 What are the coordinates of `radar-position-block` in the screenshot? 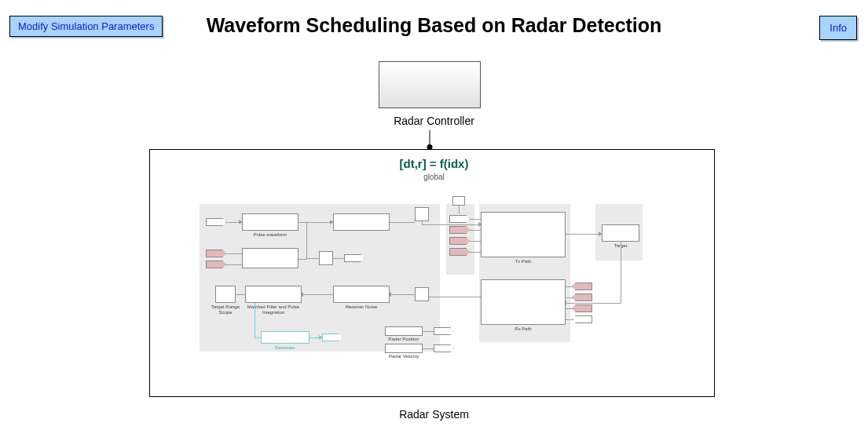 It's located at (404, 331).